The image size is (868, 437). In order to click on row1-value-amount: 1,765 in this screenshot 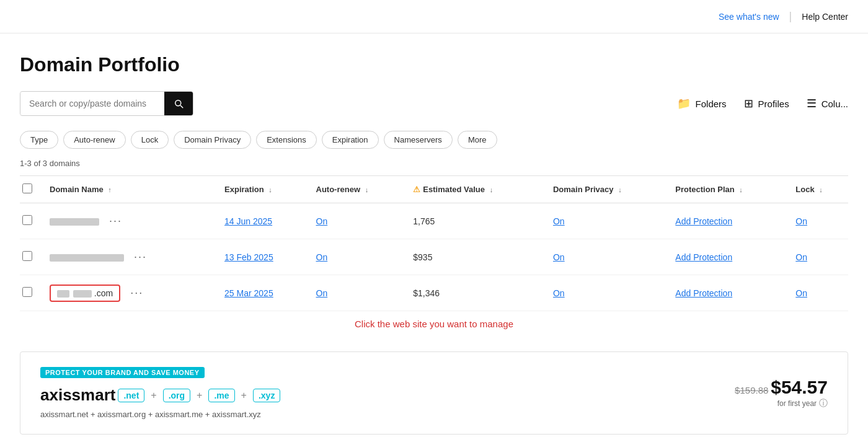, I will do `click(424, 221)`.